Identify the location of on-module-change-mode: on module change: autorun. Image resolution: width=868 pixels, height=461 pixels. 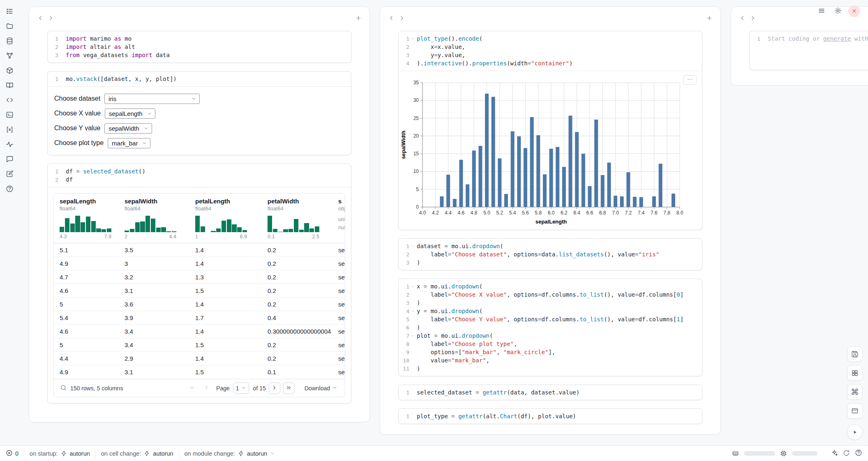
(230, 454).